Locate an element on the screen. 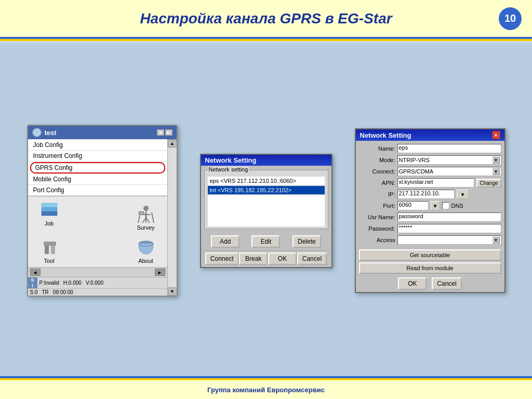 Image resolution: width=532 pixels, height=399 pixels. change-button: Change is located at coordinates (488, 183).